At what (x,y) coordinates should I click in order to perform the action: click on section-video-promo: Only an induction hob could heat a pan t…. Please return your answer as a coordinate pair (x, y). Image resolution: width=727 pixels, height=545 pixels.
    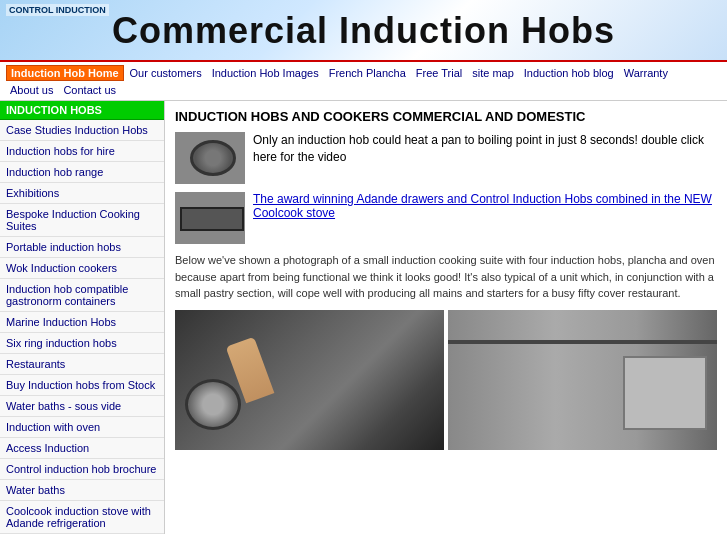
    Looking at the image, I should click on (446, 158).